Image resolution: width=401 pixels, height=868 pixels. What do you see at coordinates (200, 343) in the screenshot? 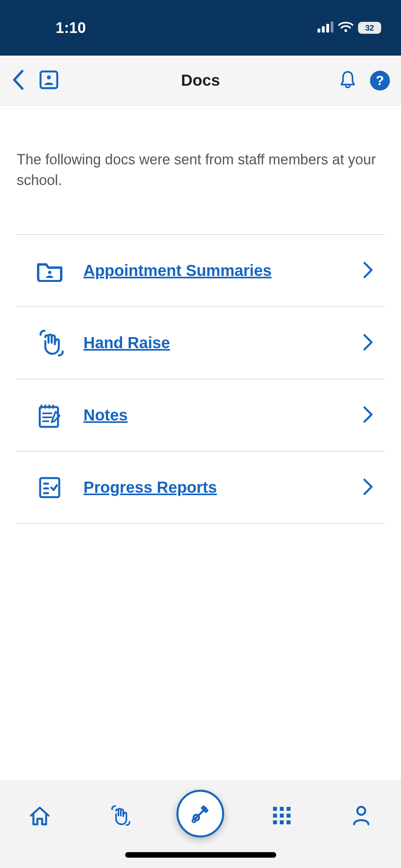
I see `doc-item-hand-raise: Hand Raise` at bounding box center [200, 343].